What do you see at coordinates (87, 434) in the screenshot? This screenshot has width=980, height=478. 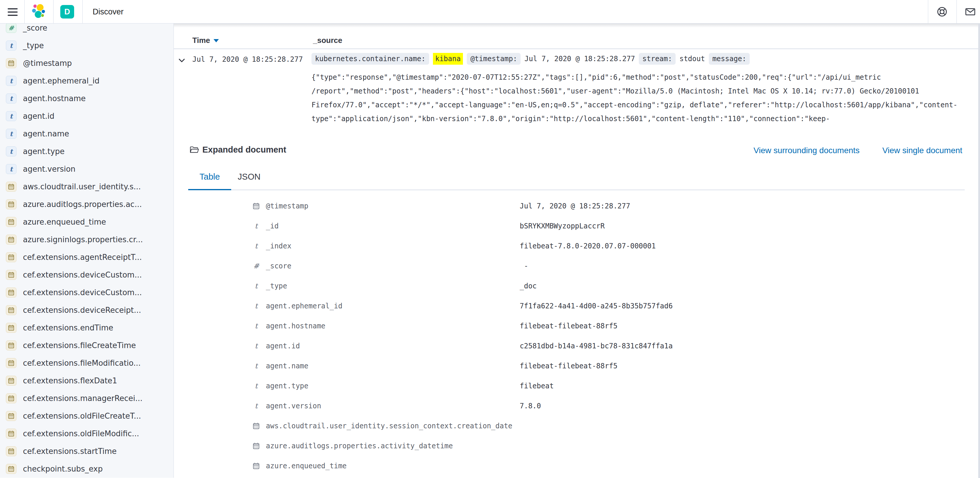 I see `sidebar-field-cef.extensions.oldfilemodific...: cef.extensions.oldFileModific...` at bounding box center [87, 434].